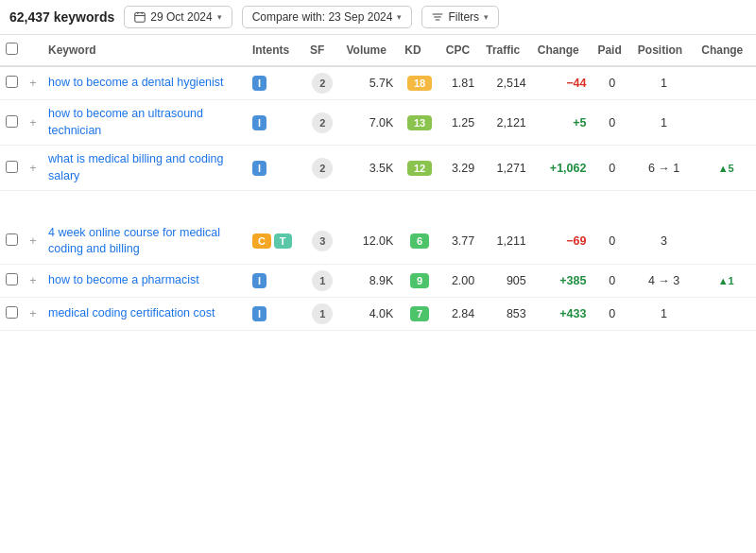 This screenshot has height=553, width=756. Describe the element at coordinates (726, 51) in the screenshot. I see `pos-change-header: Change` at that location.